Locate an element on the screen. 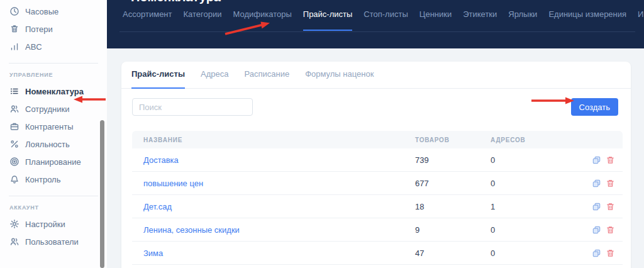 The height and width of the screenshot is (268, 644). card-tab-прайс-листы: Прайс-листы is located at coordinates (158, 79).